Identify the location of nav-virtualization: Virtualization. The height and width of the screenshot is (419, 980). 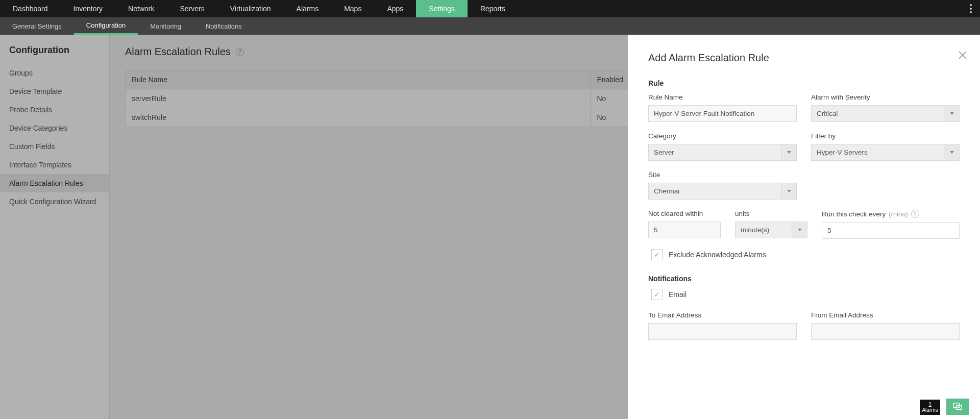
(251, 9).